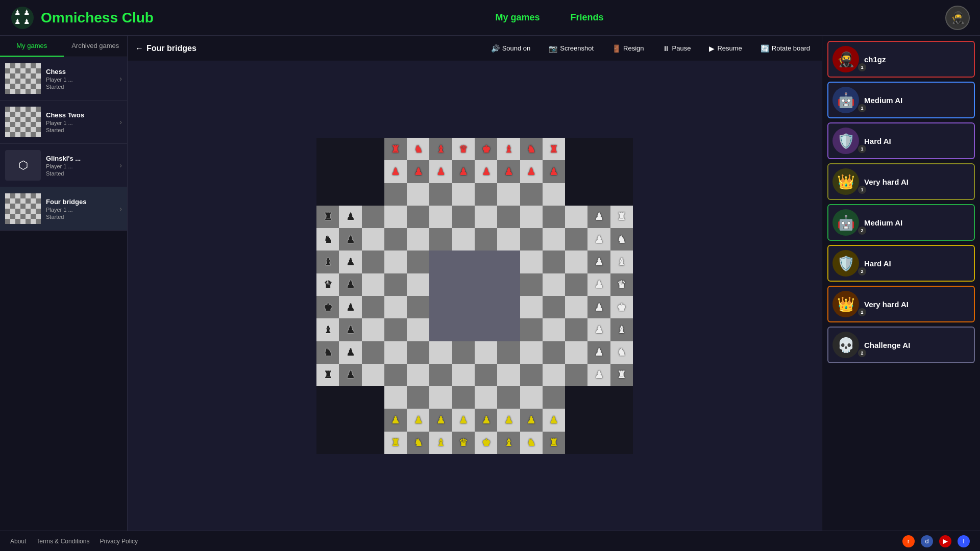 Image resolution: width=980 pixels, height=551 pixels. Describe the element at coordinates (927, 541) in the screenshot. I see `discord-icon: d` at that location.